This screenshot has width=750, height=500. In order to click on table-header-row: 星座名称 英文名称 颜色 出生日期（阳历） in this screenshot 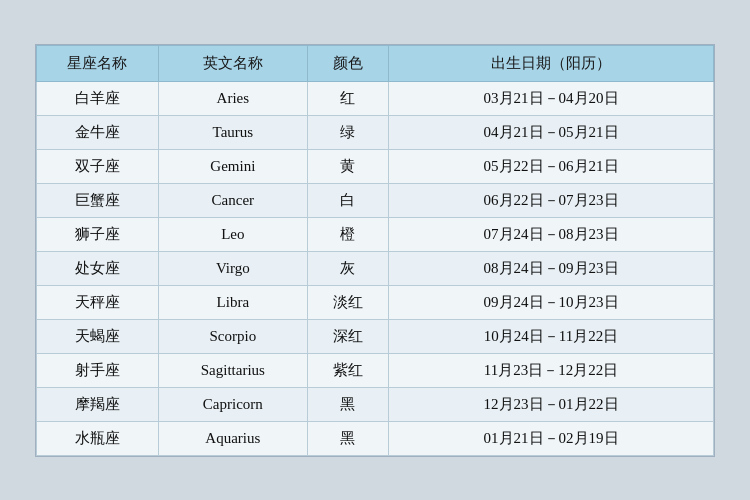, I will do `click(376, 63)`.